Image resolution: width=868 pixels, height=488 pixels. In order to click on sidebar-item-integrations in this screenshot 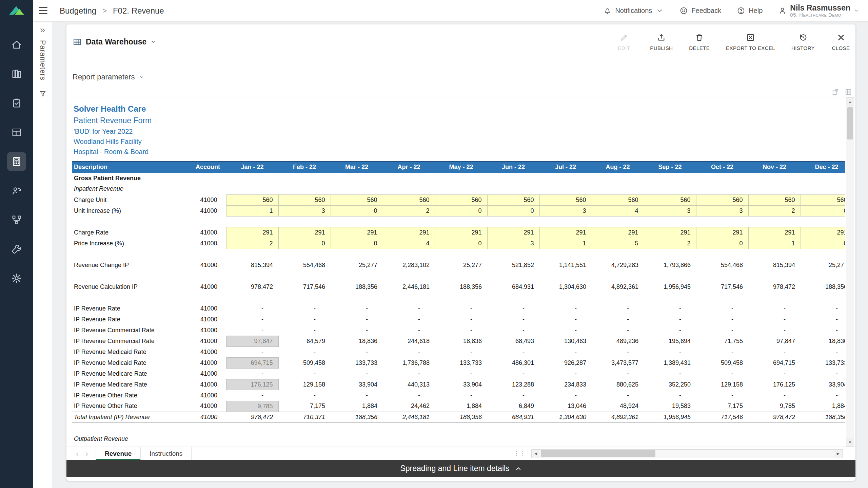, I will do `click(17, 220)`.